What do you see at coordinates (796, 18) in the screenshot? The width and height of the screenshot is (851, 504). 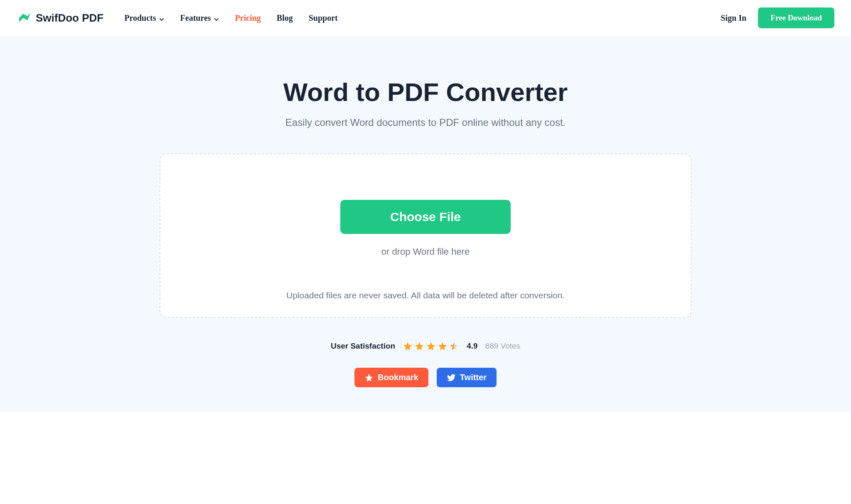 I see `free-download-button: Free Download` at bounding box center [796, 18].